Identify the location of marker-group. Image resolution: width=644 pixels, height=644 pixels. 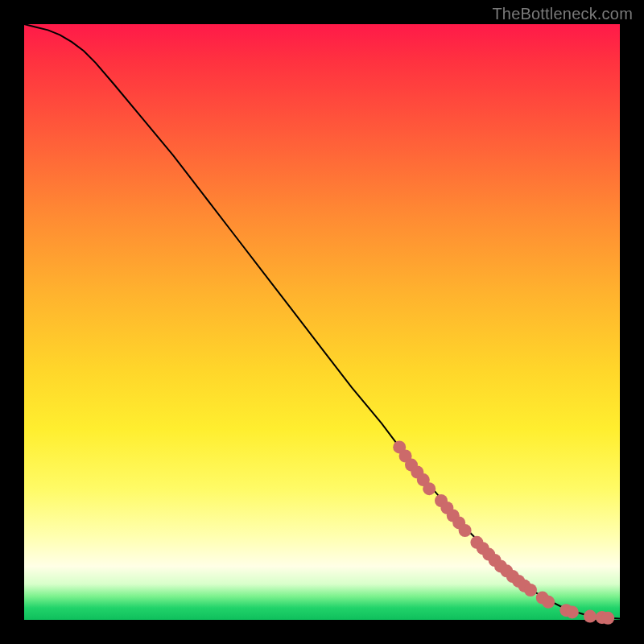
(504, 532).